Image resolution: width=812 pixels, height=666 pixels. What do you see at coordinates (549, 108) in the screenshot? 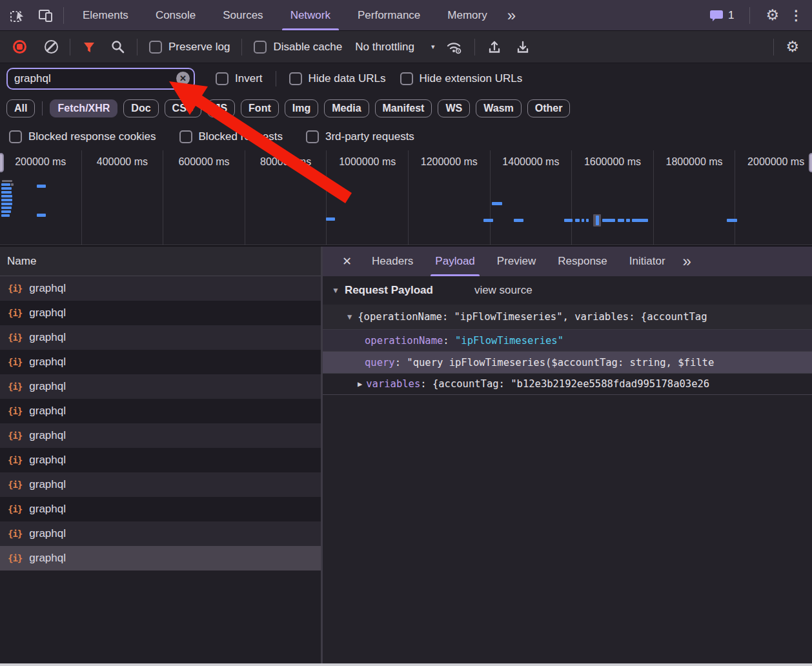
I see `chip-other: Other` at bounding box center [549, 108].